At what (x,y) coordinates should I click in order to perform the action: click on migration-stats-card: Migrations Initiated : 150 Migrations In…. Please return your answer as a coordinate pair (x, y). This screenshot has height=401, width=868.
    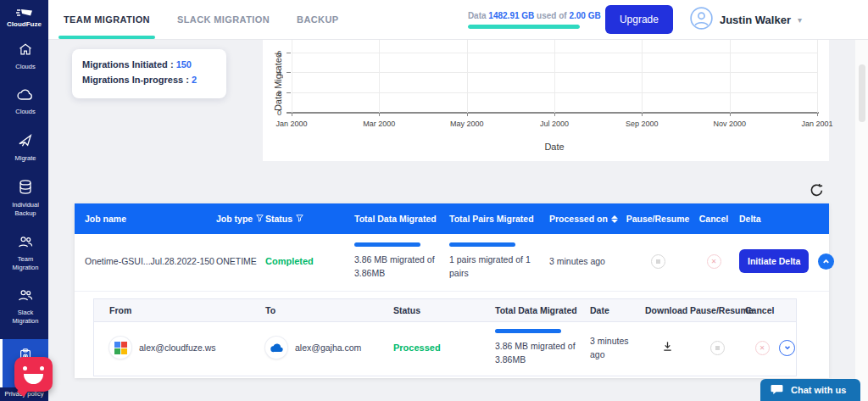
    Looking at the image, I should click on (149, 74).